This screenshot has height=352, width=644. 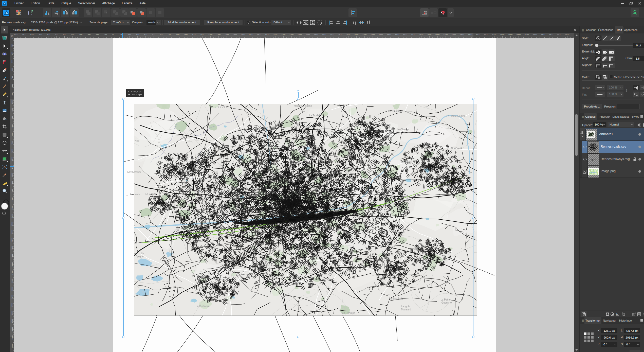 I want to click on close-window-button, so click(x=640, y=4).